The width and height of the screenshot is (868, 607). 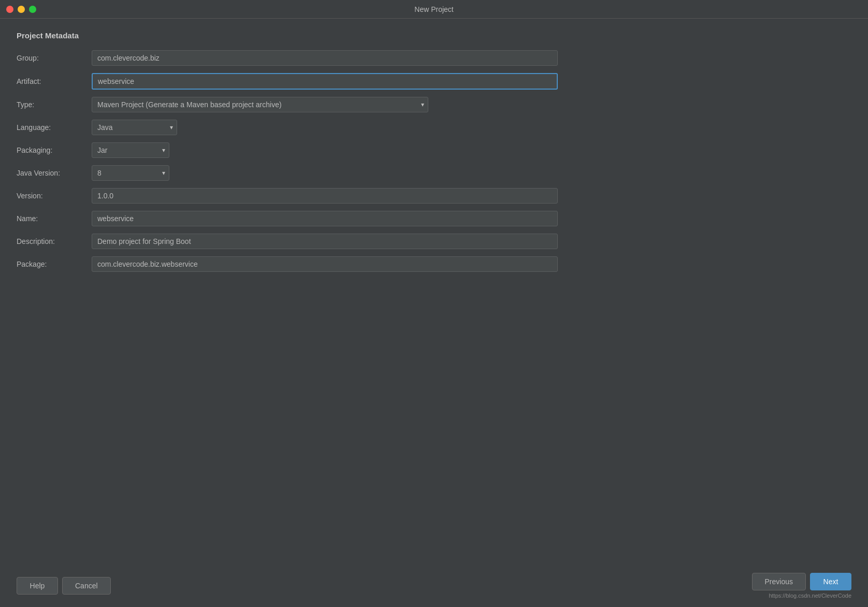 I want to click on footer: Help Cancel Previous Next https://blog.c…, so click(x=434, y=585).